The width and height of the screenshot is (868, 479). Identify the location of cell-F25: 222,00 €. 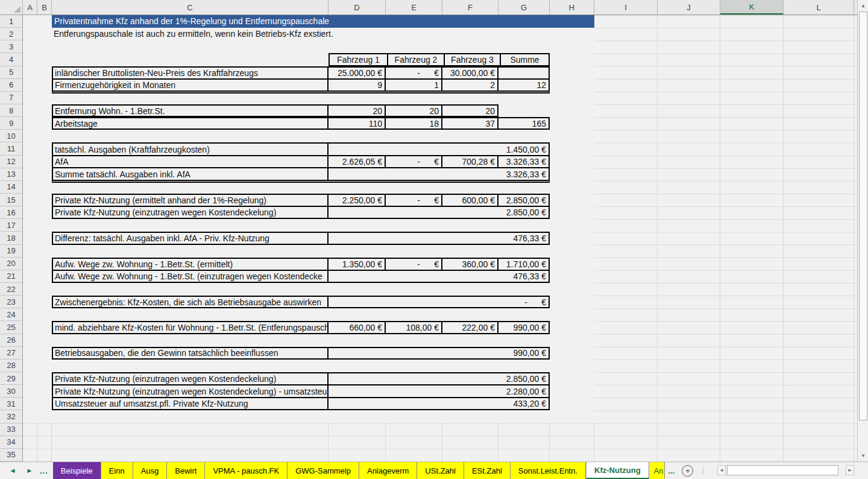
(469, 327).